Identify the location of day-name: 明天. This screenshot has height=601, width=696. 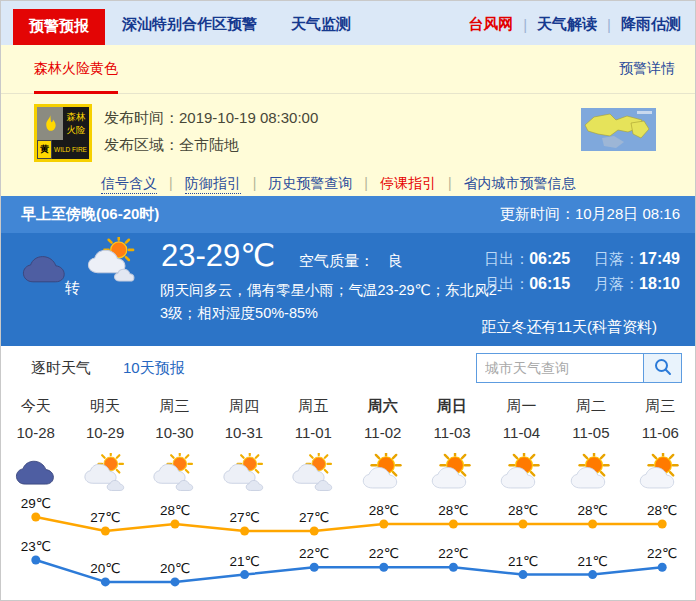
(104, 406).